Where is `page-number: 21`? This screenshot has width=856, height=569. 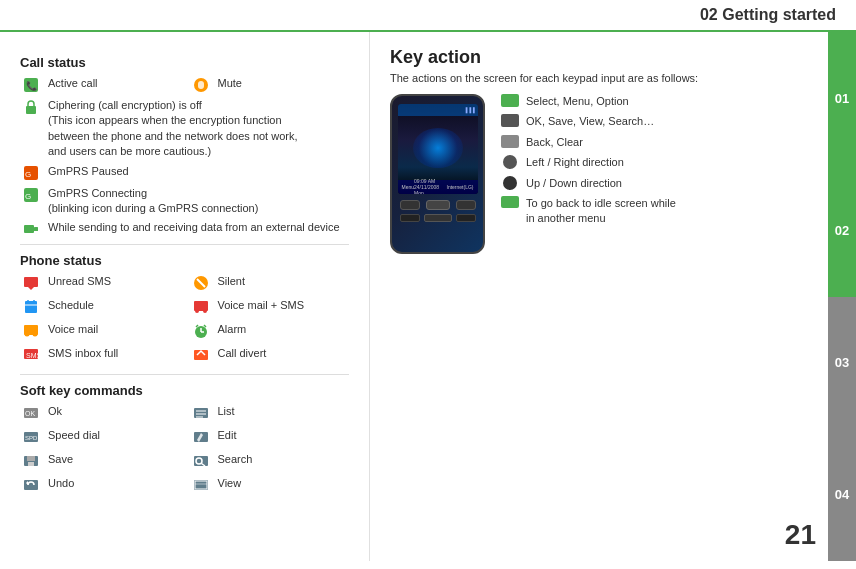
page-number: 21 is located at coordinates (800, 535).